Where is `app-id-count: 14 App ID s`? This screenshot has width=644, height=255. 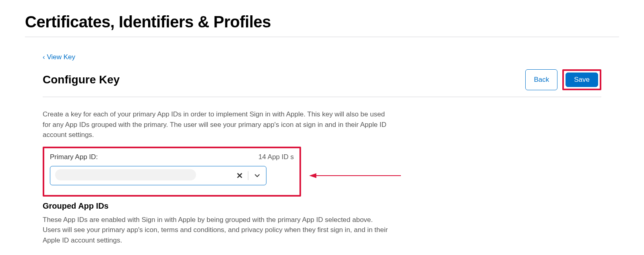 app-id-count: 14 App ID s is located at coordinates (276, 157).